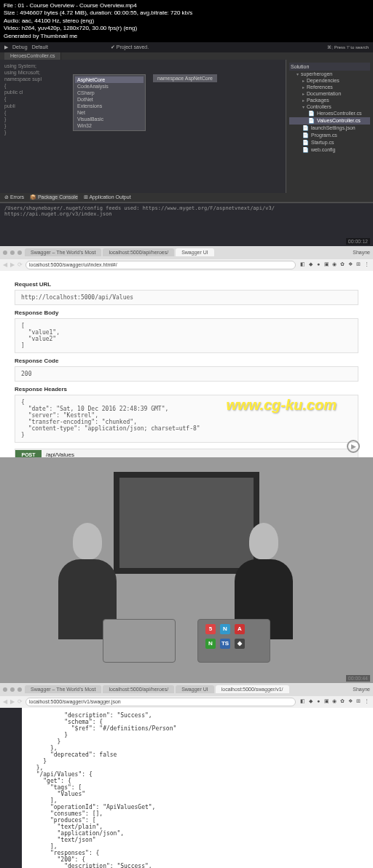 This screenshot has height=868, width=373. What do you see at coordinates (186, 297) in the screenshot?
I see `request-url-box: http://localhost:5000/api/Values` at bounding box center [186, 297].